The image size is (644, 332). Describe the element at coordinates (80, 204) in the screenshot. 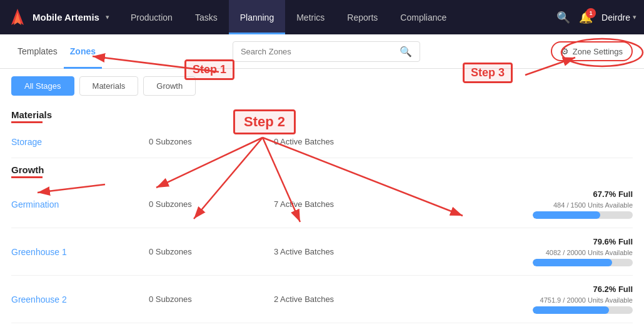

I see `zone-name-germination: Germination` at that location.